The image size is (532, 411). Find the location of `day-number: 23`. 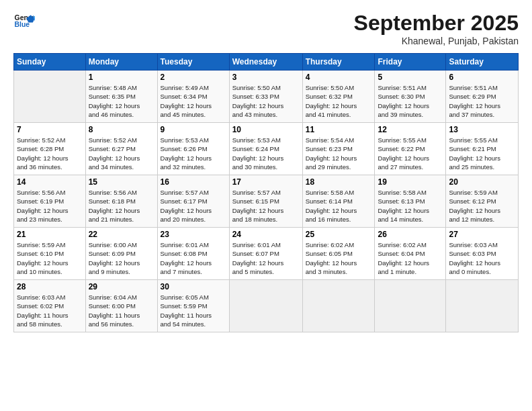

day-number: 23 is located at coordinates (193, 234).